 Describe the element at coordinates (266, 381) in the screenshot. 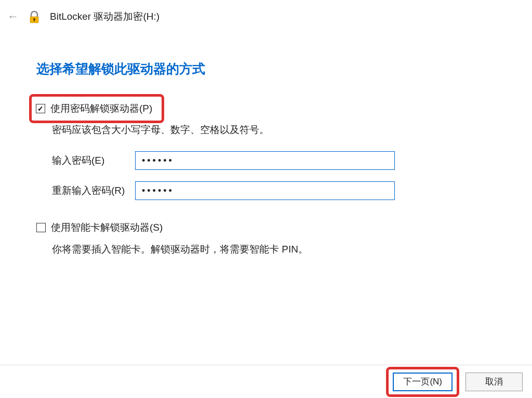

I see `footer: 下一页(N) 取消` at that location.